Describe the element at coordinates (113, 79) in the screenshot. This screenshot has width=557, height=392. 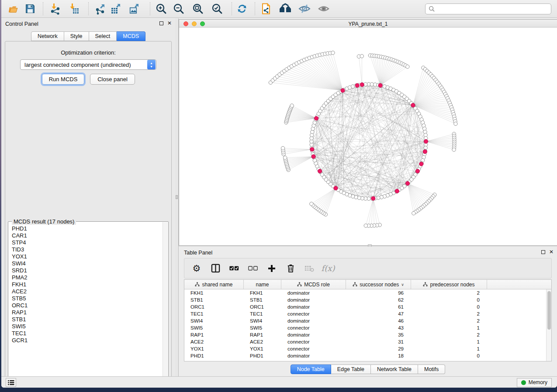
I see `close-panel-button: Close panel` at that location.